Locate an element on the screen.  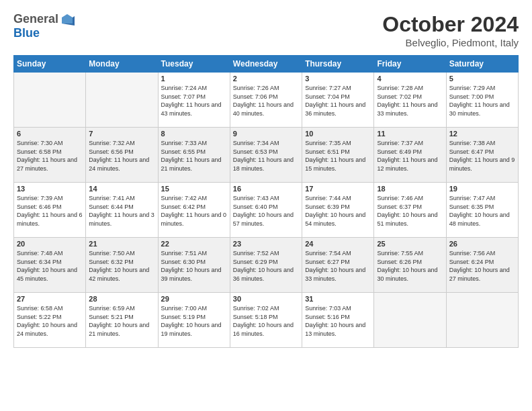
day-number: 12 is located at coordinates (482, 134).